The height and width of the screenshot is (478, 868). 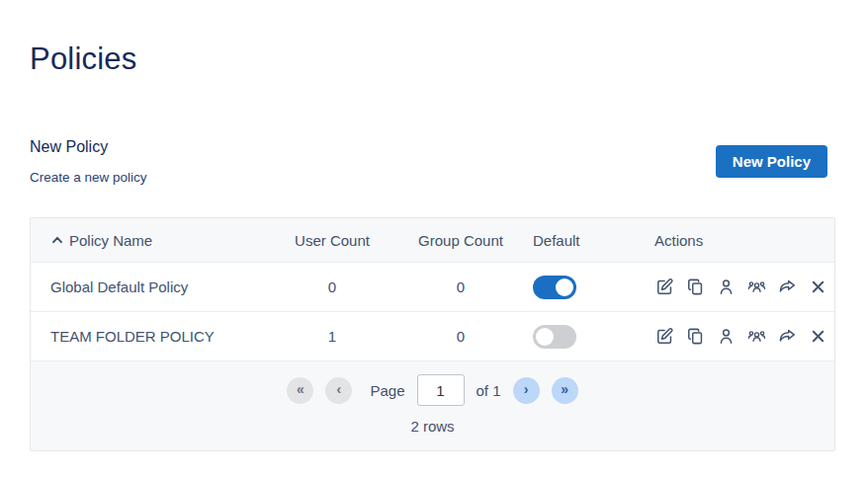 I want to click on section-heading: New Policy, so click(x=89, y=147).